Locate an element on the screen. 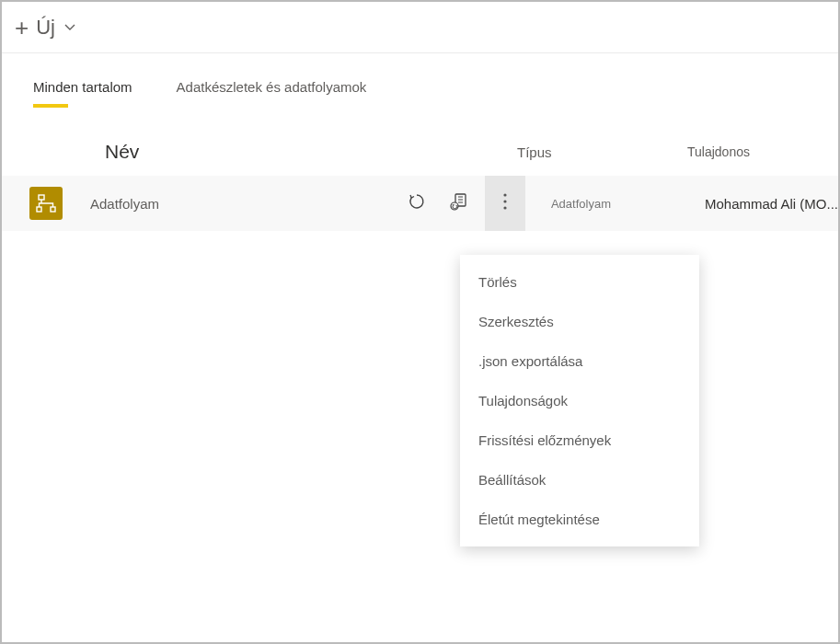 The height and width of the screenshot is (644, 840). row-name: Adatfolyam is located at coordinates (245, 204).